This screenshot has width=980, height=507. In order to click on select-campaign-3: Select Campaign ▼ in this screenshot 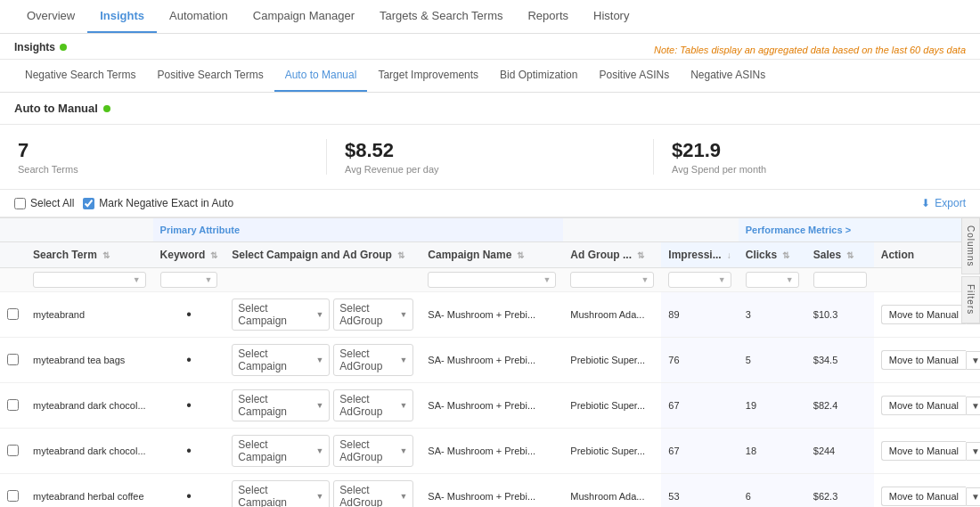, I will do `click(281, 451)`.